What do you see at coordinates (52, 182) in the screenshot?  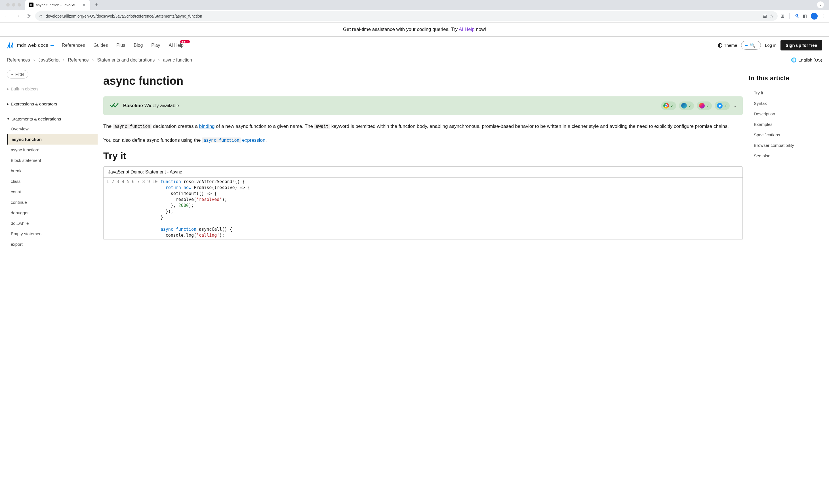 I see `sidebar-item: class` at bounding box center [52, 182].